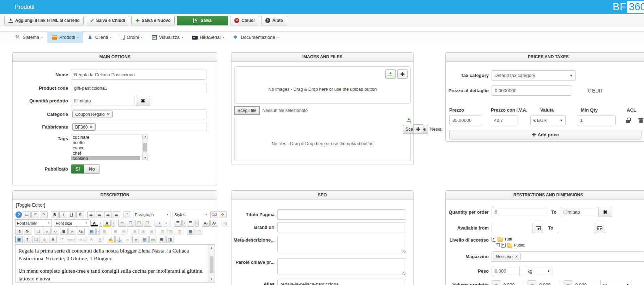  Describe the element at coordinates (548, 283) in the screenshot. I see `volume-y-input` at that location.